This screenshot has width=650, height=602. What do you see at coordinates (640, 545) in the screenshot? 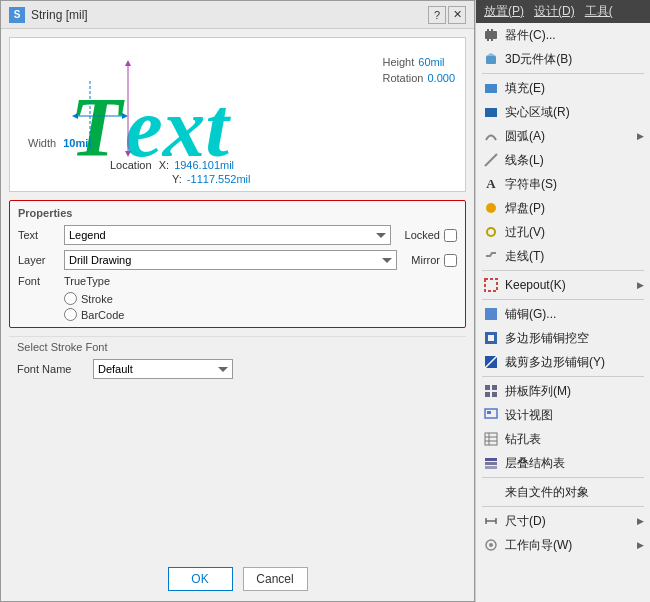
I see `guide-arrow: ▶` at bounding box center [640, 545].